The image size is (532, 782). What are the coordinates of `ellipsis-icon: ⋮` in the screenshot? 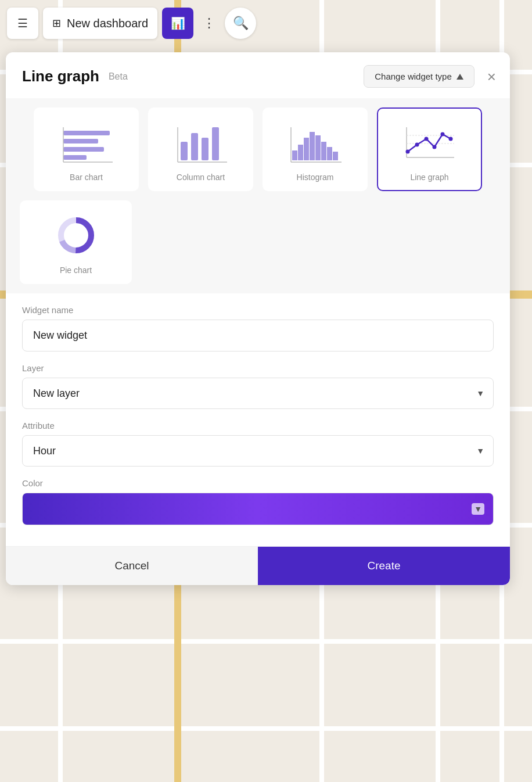 It's located at (209, 23).